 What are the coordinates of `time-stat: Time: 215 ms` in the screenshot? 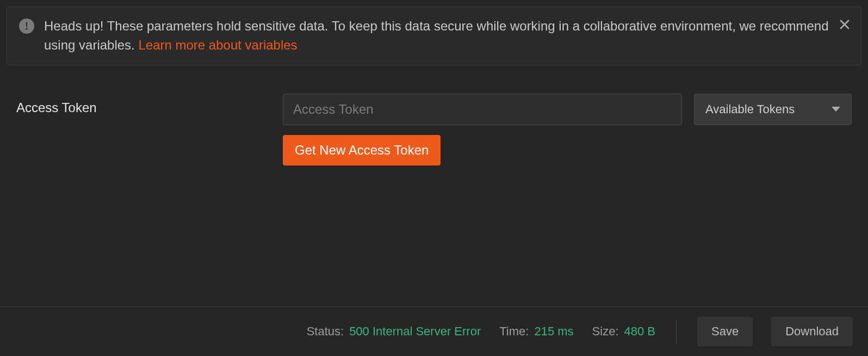 It's located at (536, 332).